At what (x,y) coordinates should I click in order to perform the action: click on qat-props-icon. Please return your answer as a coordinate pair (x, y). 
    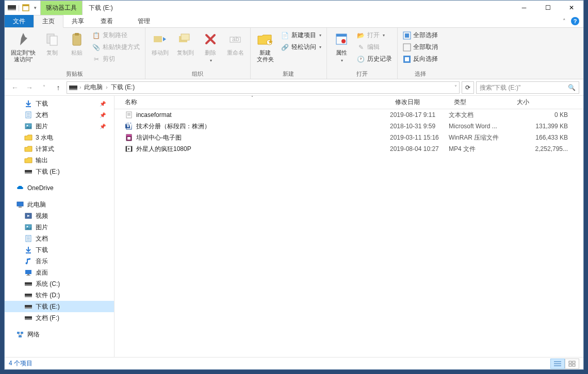
    Looking at the image, I should click on (26, 8).